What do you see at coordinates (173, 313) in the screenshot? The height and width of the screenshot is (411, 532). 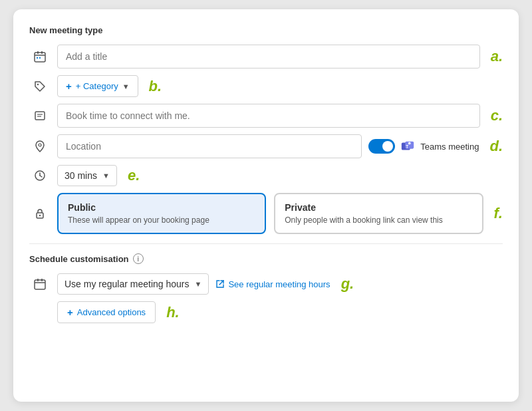 I see `annotation-h: h.` at bounding box center [173, 313].